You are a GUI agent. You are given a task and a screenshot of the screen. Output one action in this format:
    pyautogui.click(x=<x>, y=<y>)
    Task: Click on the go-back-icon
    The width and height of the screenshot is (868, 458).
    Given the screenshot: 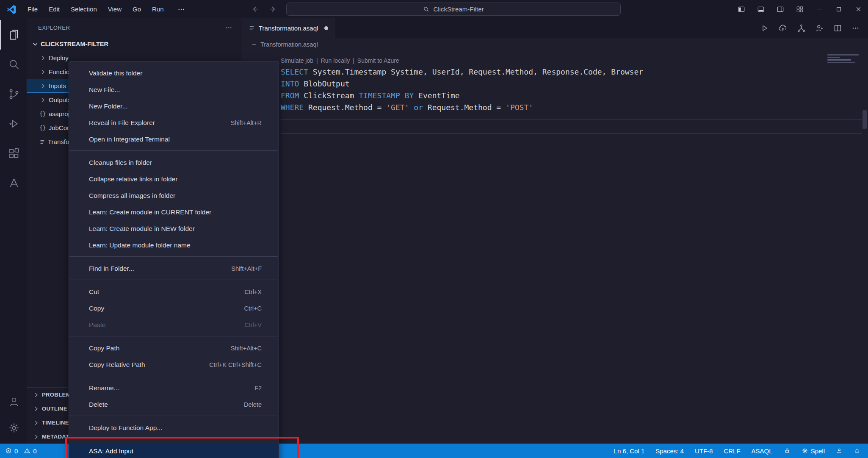 What is the action you would take?
    pyautogui.click(x=255, y=9)
    